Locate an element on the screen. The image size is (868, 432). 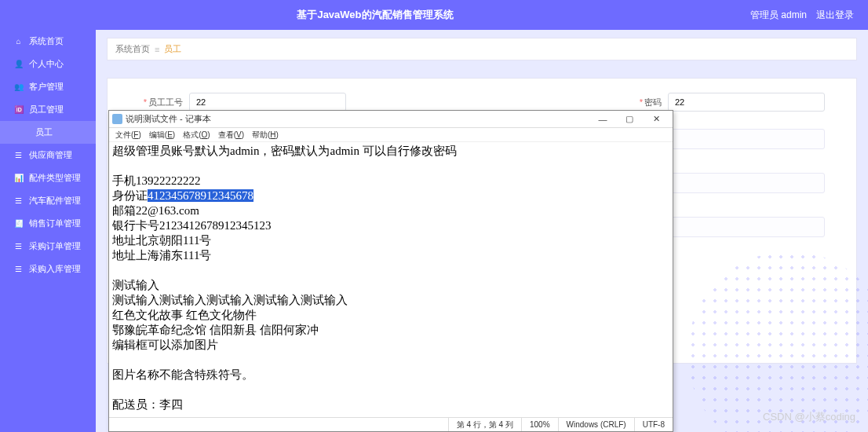
topbar-right: 管理员 admin 退出登录 is located at coordinates (809, 16).